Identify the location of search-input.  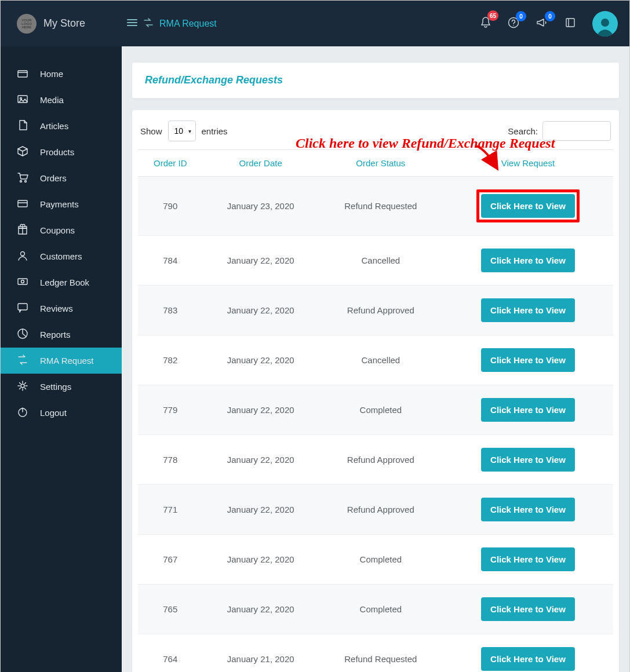
(577, 131).